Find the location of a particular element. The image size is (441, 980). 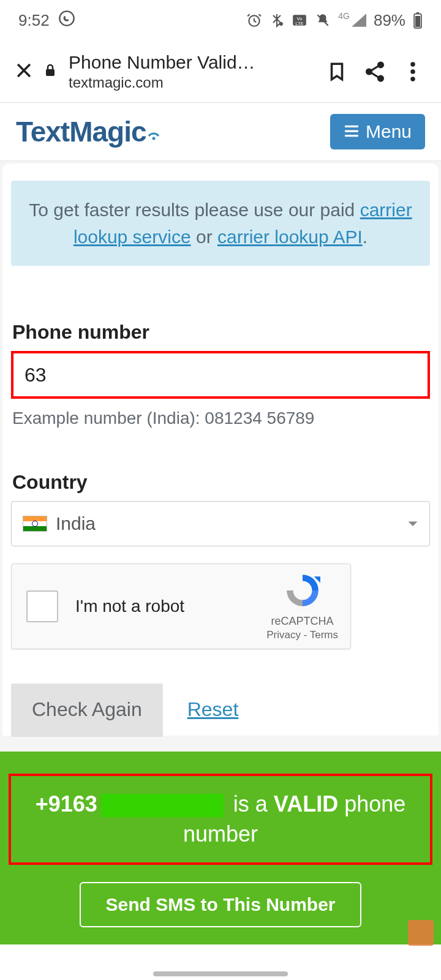

country-label: Country is located at coordinates (221, 483).